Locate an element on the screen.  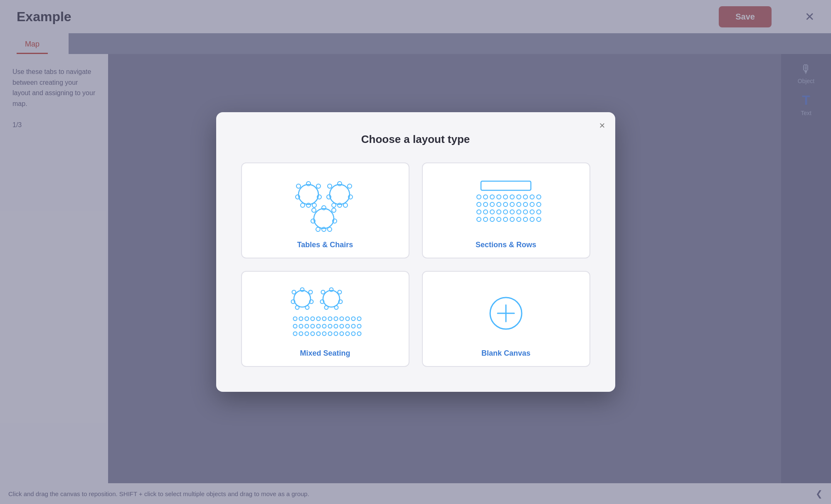
mixed-seating-icon is located at coordinates (325, 313).